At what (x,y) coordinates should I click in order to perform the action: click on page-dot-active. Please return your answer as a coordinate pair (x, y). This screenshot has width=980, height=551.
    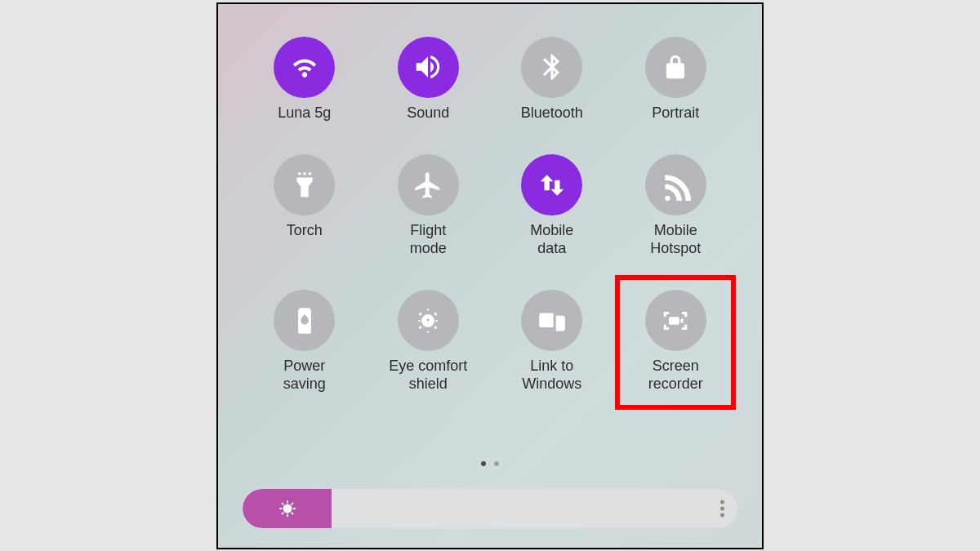
    Looking at the image, I should click on (483, 464).